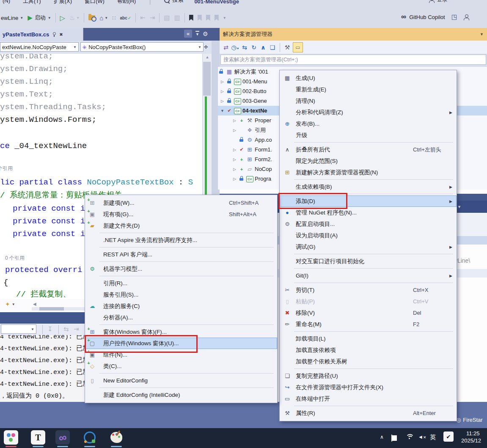  What do you see at coordinates (181, 294) in the screenshot?
I see `menu-item: 服务引用(S)...` at bounding box center [181, 294].